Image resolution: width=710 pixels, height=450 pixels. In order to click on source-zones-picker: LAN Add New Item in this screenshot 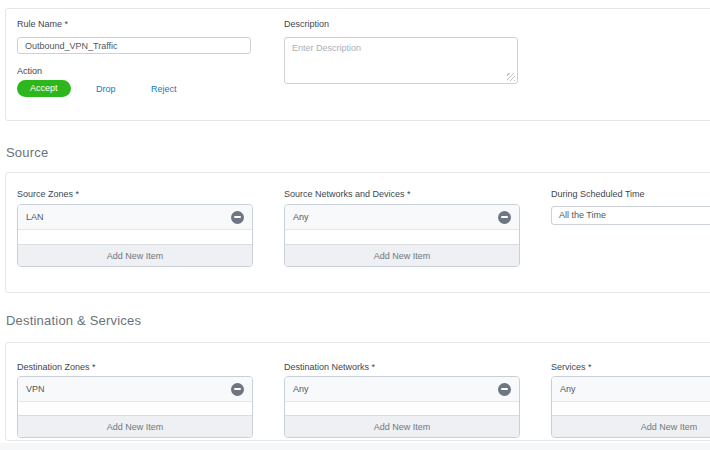, I will do `click(135, 236)`.